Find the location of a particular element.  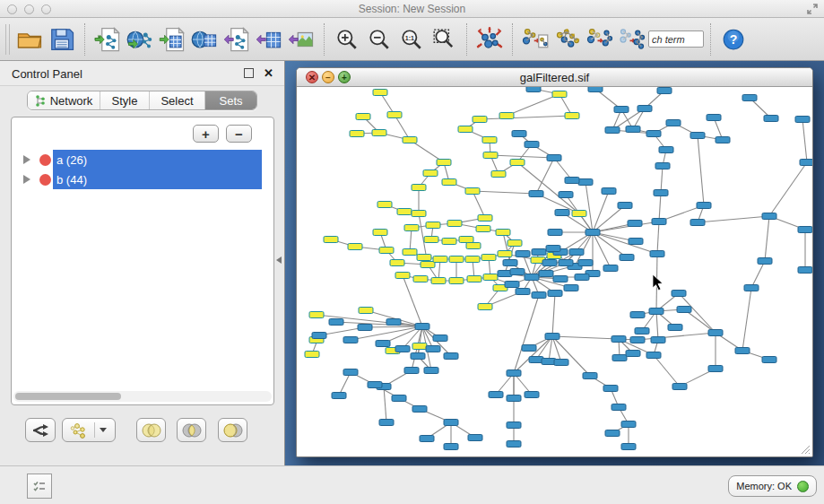

apply-layout-button is located at coordinates (490, 39).